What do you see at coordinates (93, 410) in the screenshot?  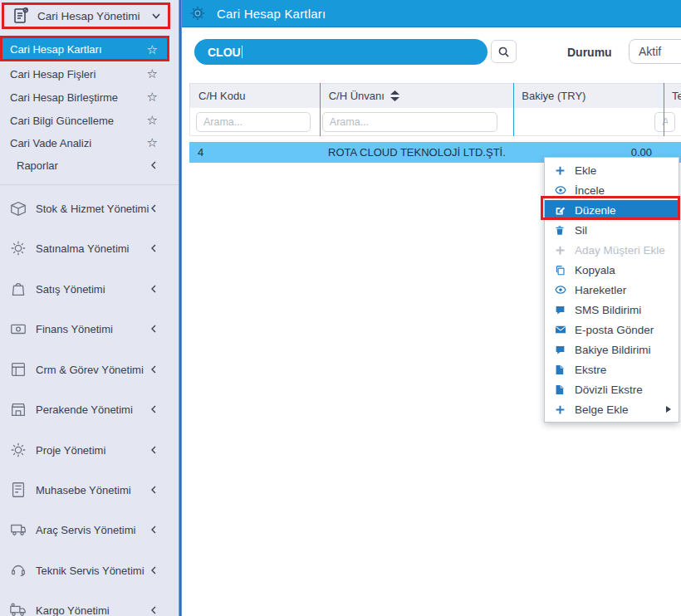 I see `sidebar-module-label: Perakende Yönetimi` at bounding box center [93, 410].